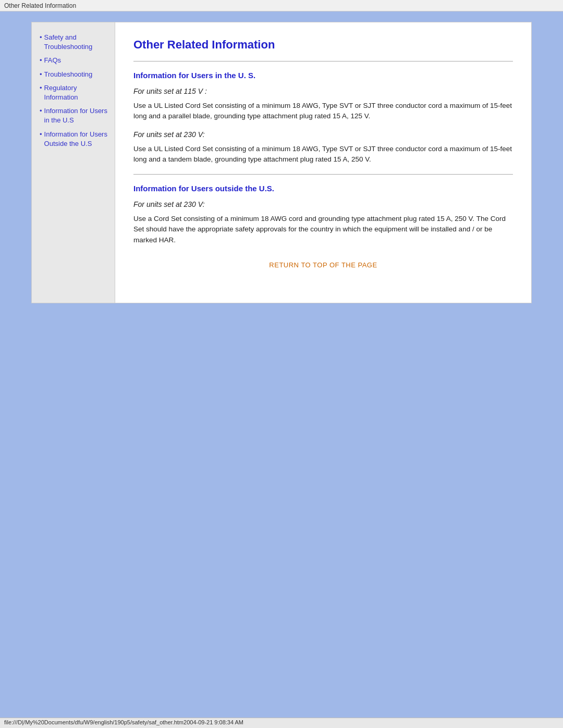 The height and width of the screenshot is (728, 563). What do you see at coordinates (40, 6) in the screenshot?
I see `title-bar-text: Other Related Information` at bounding box center [40, 6].